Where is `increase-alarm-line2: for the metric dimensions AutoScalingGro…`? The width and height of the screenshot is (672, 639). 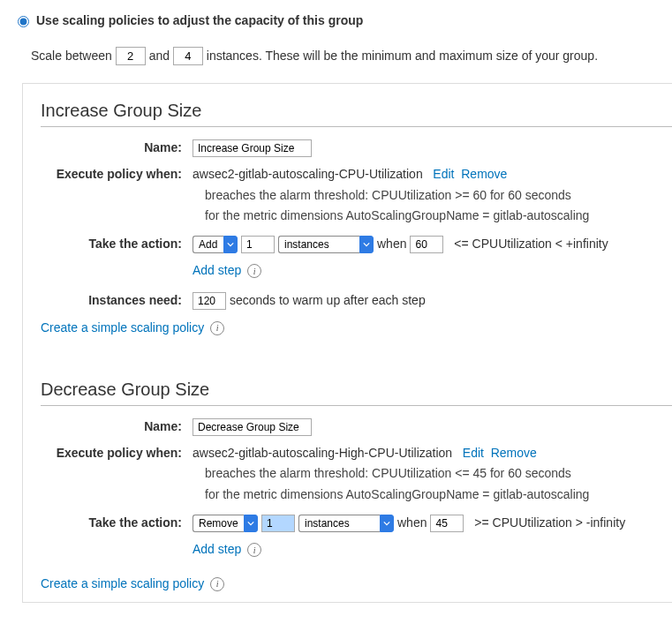 increase-alarm-line2: for the metric dimensions AutoScalingGro… is located at coordinates (438, 216).